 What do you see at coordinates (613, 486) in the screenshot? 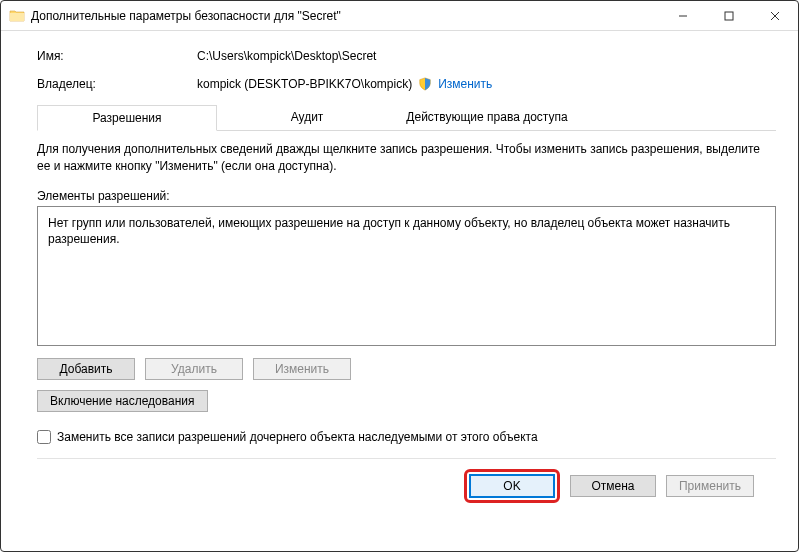
I see `cancel-button: Отмена` at bounding box center [613, 486].